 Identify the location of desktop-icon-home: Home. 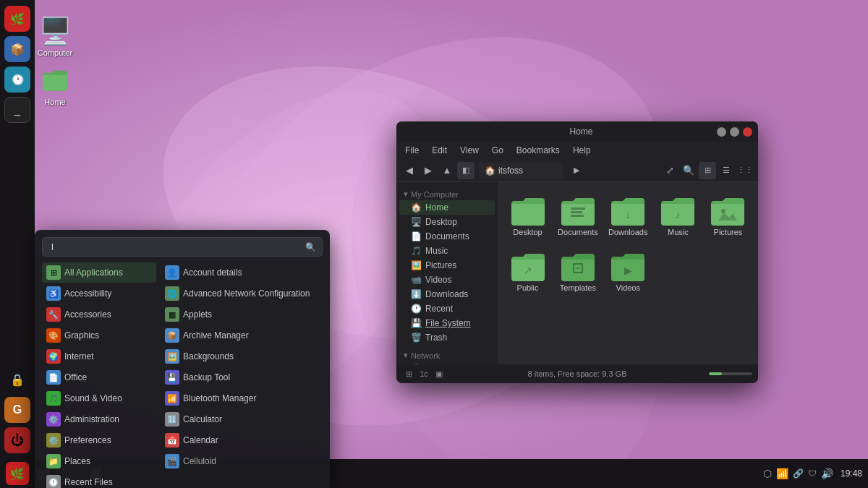
(55, 87).